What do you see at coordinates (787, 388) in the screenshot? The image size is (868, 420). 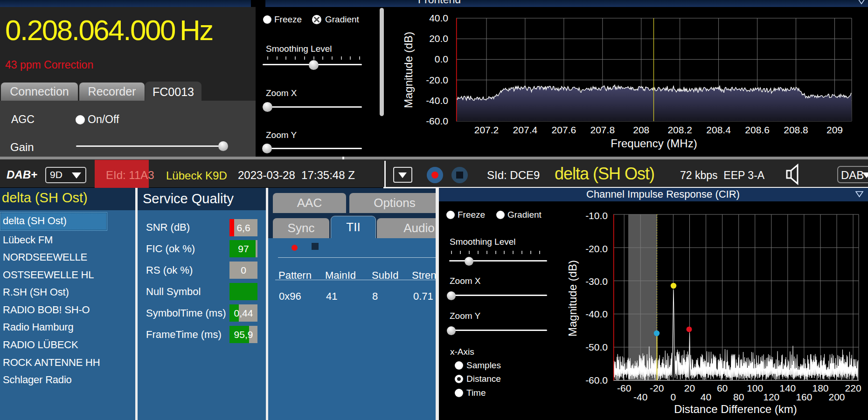 I see `svg-text: 140` at bounding box center [787, 388].